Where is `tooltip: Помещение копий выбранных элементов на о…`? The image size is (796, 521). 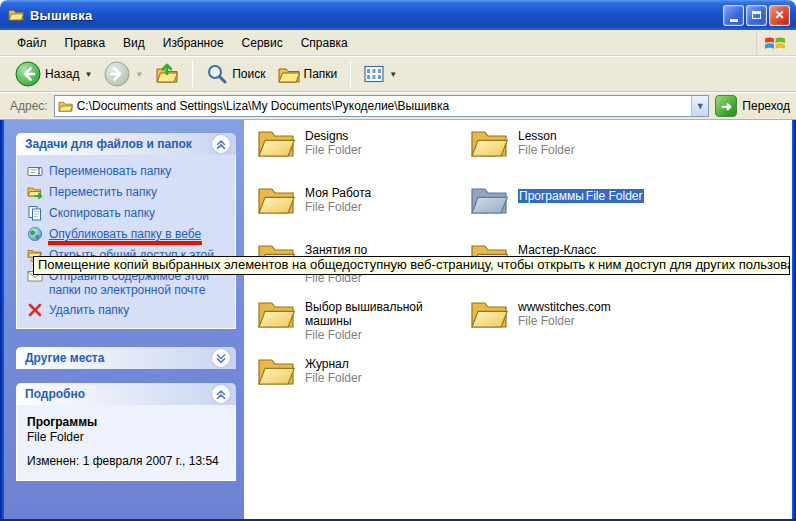 tooltip: Помещение копий выбранных элементов на о… is located at coordinates (412, 266).